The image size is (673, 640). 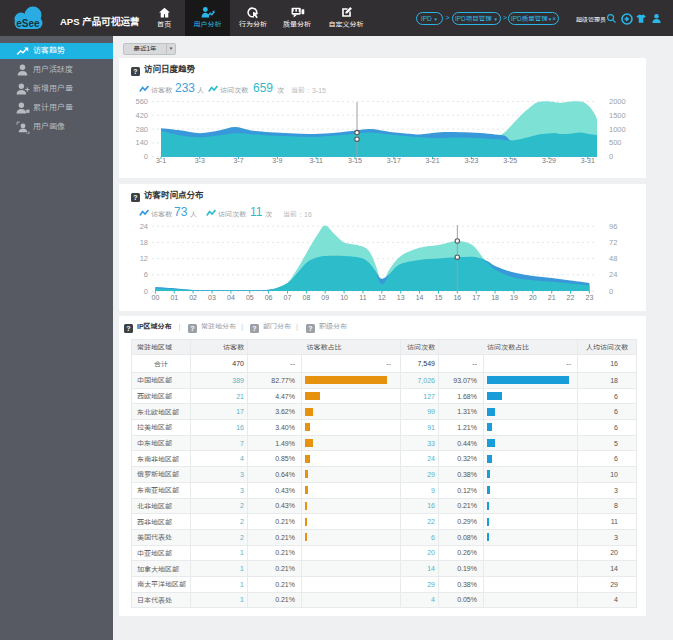 What do you see at coordinates (552, 298) in the screenshot?
I see `svg-text: 21` at bounding box center [552, 298].